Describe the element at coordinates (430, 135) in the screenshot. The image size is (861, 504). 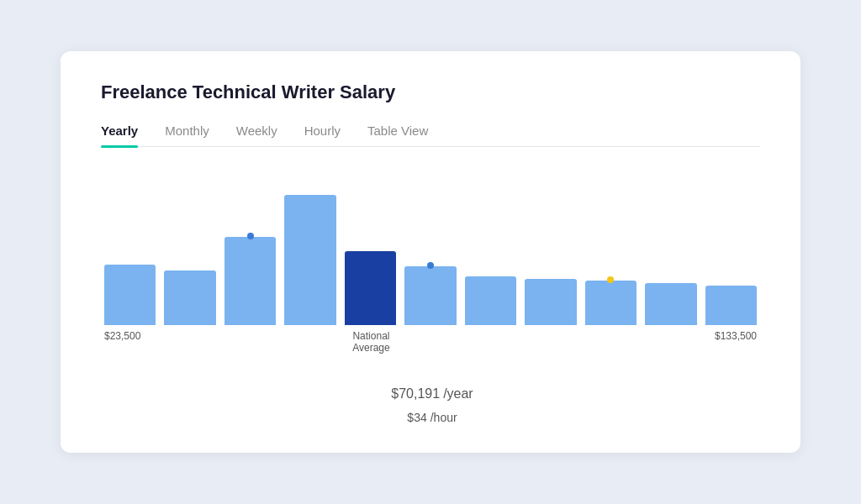
I see `tab-bar: Yearly Monthly Weekly Hourly Table View` at that location.